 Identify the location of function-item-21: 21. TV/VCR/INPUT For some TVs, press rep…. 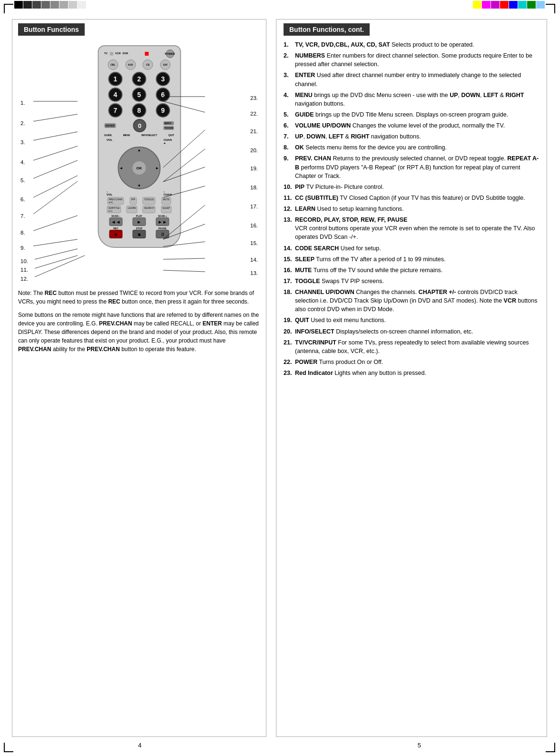
(412, 347).